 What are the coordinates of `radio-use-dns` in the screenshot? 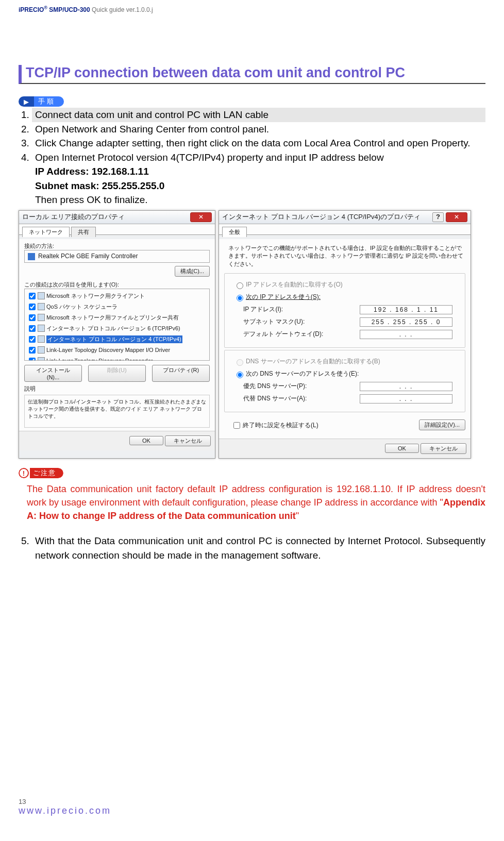 It's located at (240, 375).